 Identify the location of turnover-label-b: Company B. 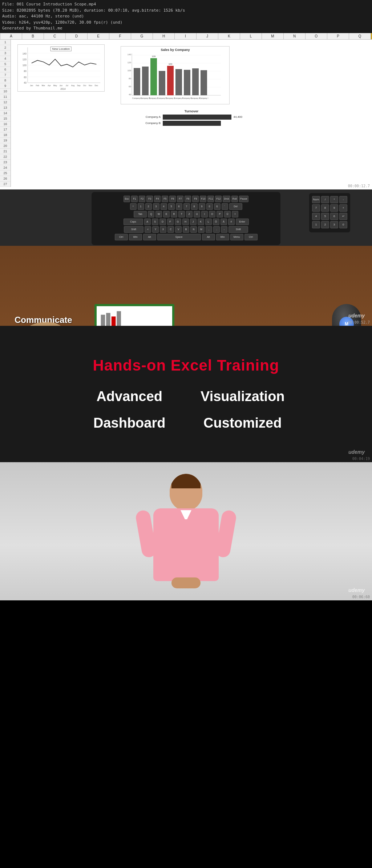
(150, 123).